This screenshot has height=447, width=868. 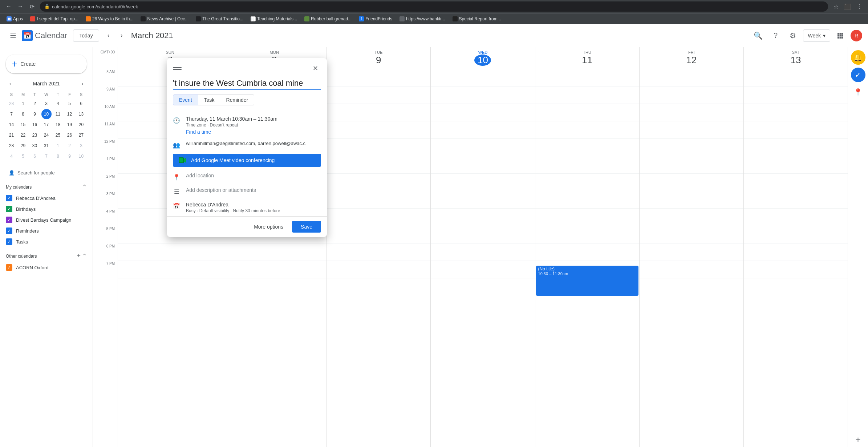 What do you see at coordinates (315, 68) in the screenshot?
I see `modal-close-button: ✕` at bounding box center [315, 68].